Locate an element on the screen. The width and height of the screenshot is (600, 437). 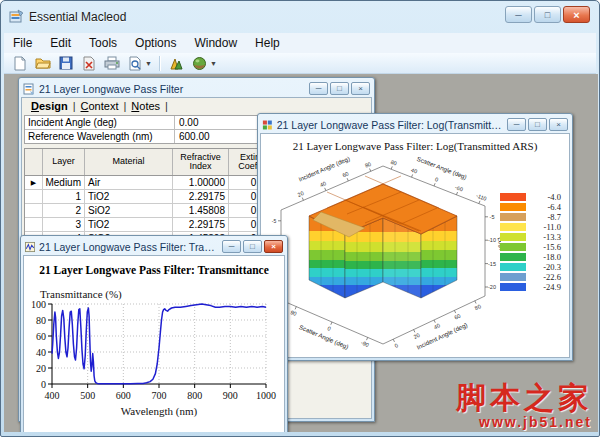
axis-tick-label: 20 is located at coordinates (417, 336).